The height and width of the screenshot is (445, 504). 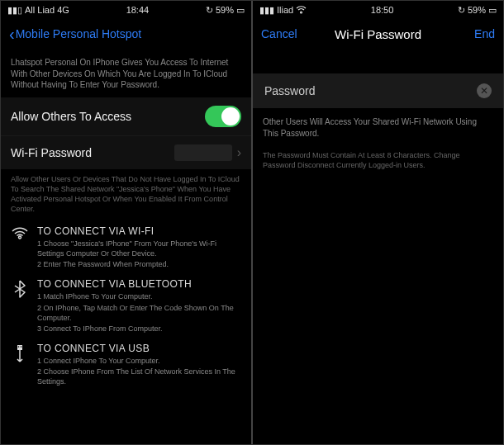 I want to click on clock: 18:44, so click(x=138, y=10).